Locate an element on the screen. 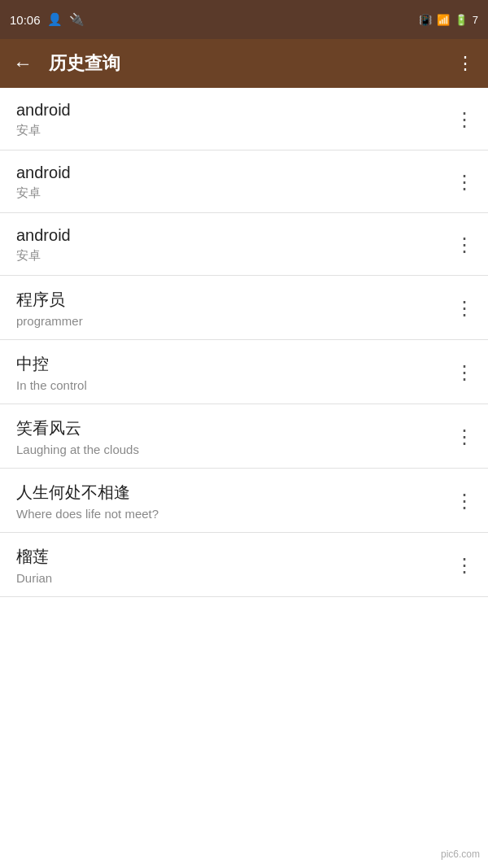  list-item: 榴莲 Durian is located at coordinates (244, 565).